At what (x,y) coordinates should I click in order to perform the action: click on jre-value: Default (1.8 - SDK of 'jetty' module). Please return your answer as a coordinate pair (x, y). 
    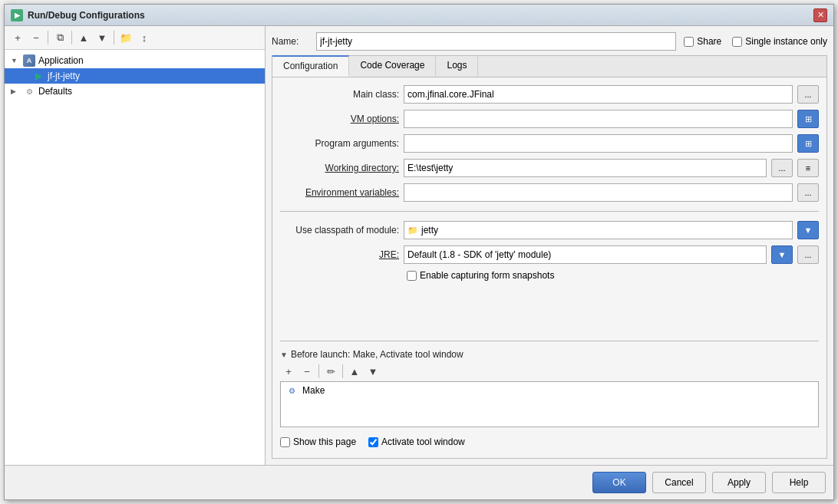
    Looking at the image, I should click on (479, 255).